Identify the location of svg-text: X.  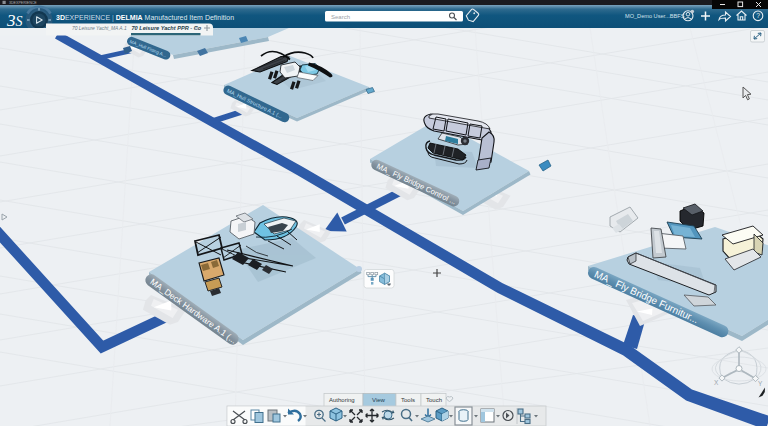
(716, 382).